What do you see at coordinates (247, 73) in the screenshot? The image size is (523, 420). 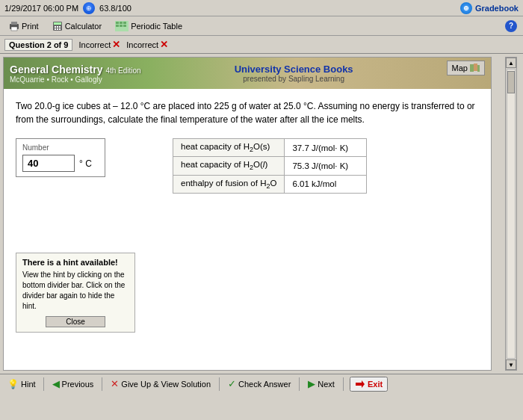 I see `book-header: General Chemistry 4th Edition McQuarrie …` at bounding box center [247, 73].